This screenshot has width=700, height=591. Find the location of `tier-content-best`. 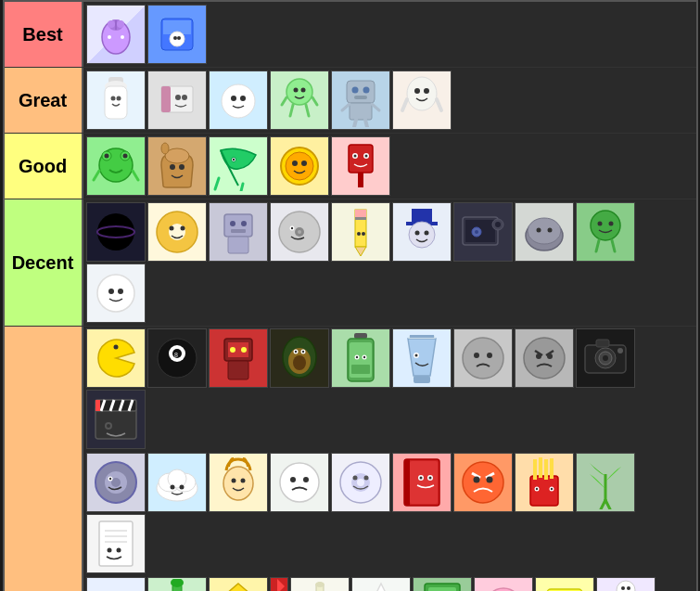

tier-content-best is located at coordinates (389, 34).